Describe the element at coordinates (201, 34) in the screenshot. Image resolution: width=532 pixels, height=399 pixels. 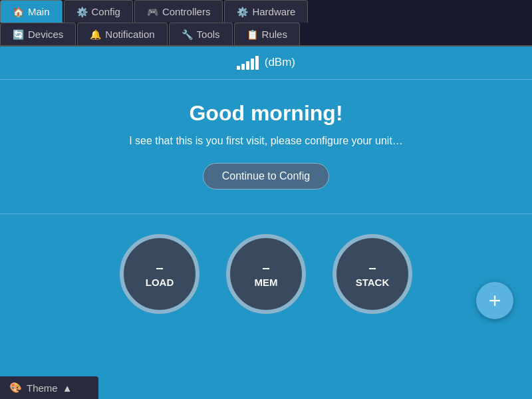
I see `tab-tools: 🔧 Tools` at that location.